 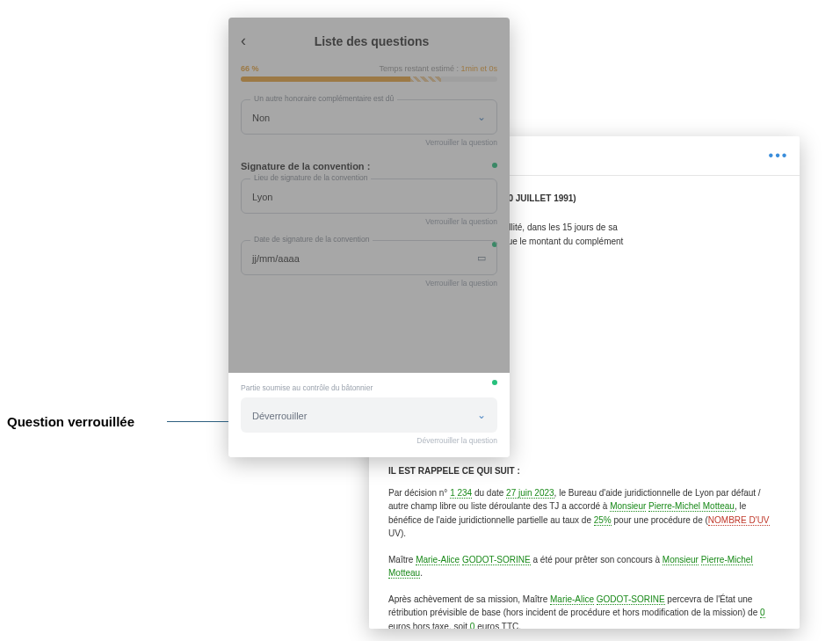 I want to click on progress-fill, so click(x=325, y=79).